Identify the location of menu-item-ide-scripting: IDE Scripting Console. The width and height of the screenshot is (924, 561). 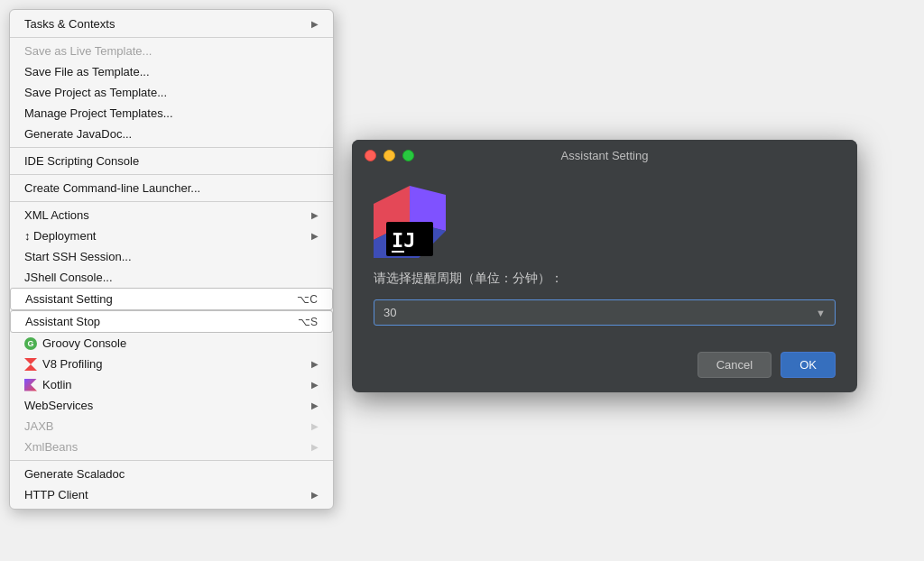
(171, 161).